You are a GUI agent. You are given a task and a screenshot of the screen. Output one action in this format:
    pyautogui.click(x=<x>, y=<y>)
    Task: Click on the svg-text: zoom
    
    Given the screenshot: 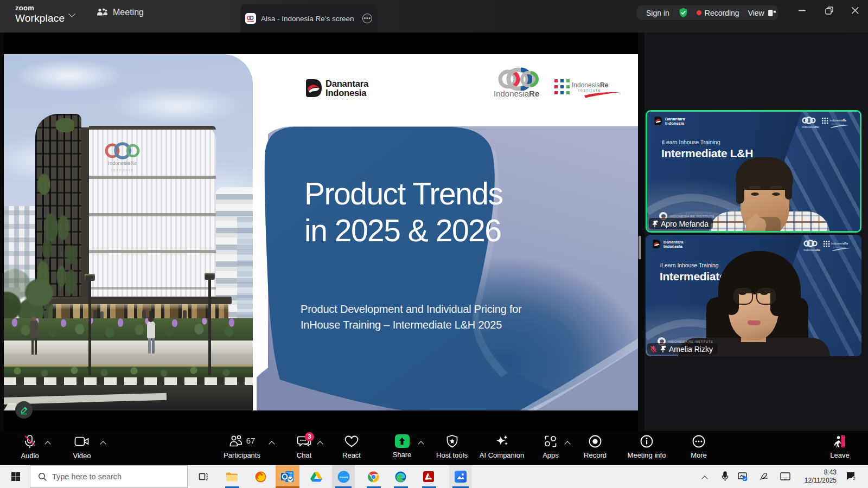 What is the action you would take?
    pyautogui.click(x=343, y=477)
    